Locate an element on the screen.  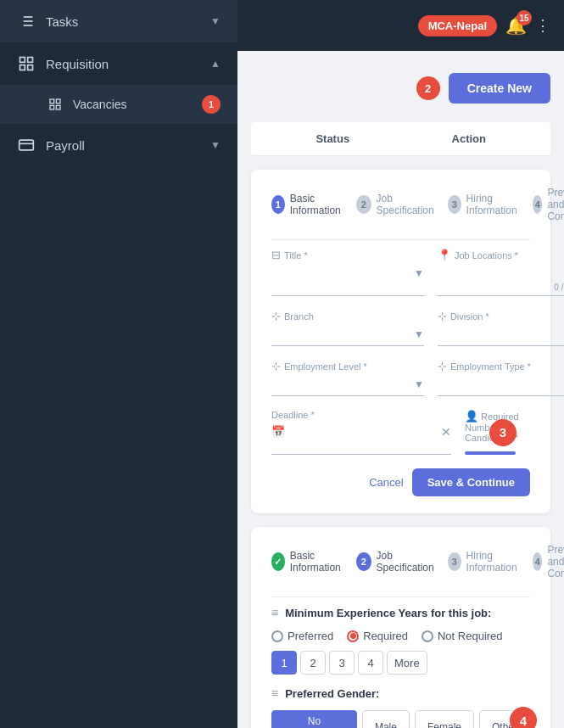
employment-level-input is located at coordinates (343, 384).